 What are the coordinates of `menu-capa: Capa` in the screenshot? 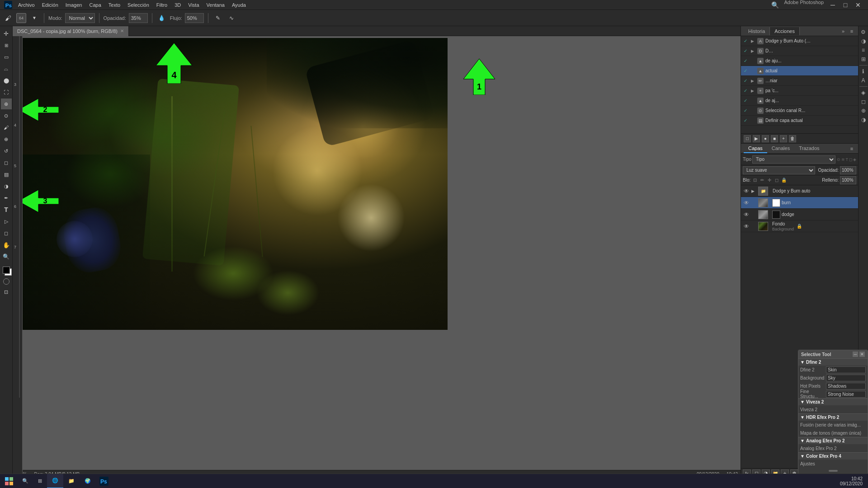 It's located at (95, 5).